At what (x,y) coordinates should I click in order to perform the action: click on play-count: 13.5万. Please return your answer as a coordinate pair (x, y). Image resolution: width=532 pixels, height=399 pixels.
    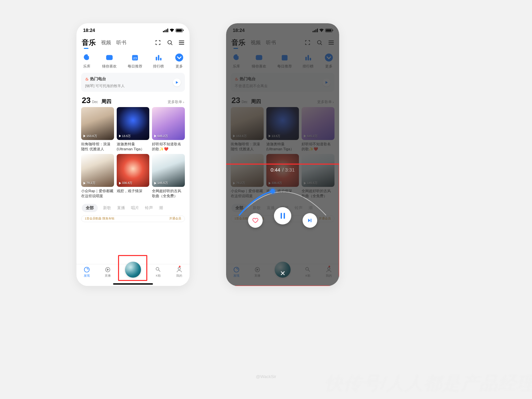
    Looking at the image, I should click on (126, 136).